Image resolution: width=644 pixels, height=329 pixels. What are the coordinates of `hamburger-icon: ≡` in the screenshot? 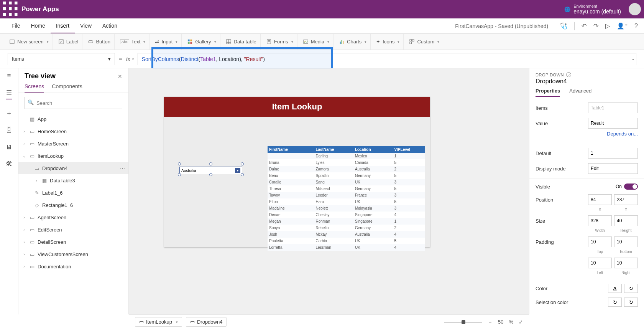 It's located at (9, 76).